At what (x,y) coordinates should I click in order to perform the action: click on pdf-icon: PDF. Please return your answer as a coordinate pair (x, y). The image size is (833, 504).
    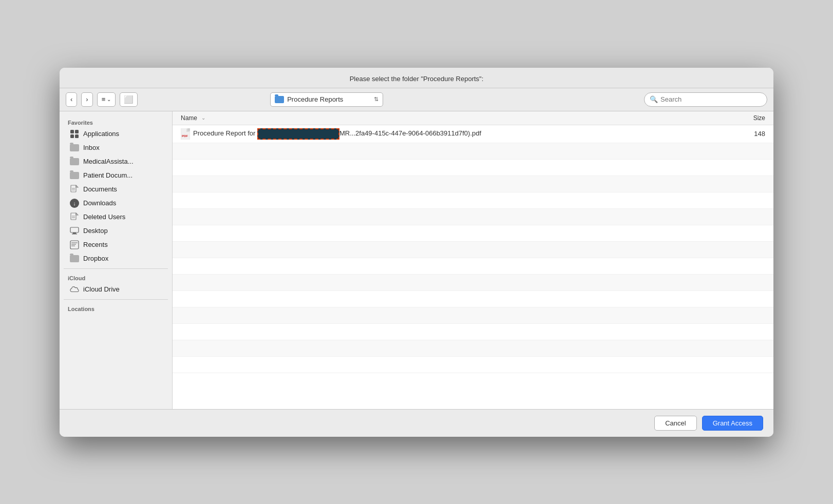
    Looking at the image, I should click on (185, 134).